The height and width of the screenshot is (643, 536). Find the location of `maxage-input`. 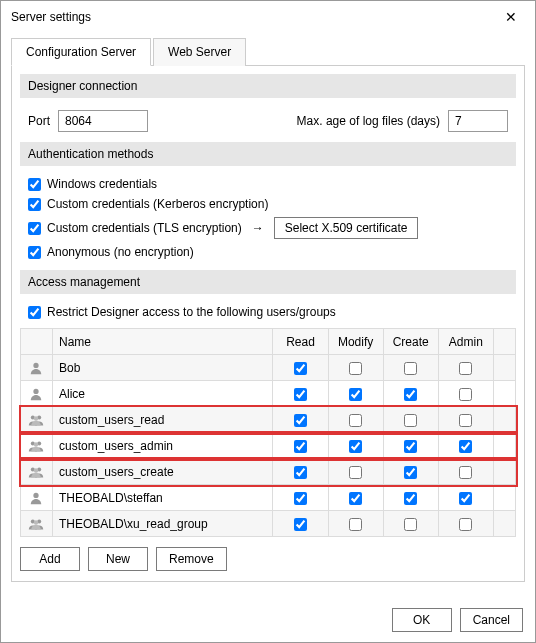

maxage-input is located at coordinates (478, 121).